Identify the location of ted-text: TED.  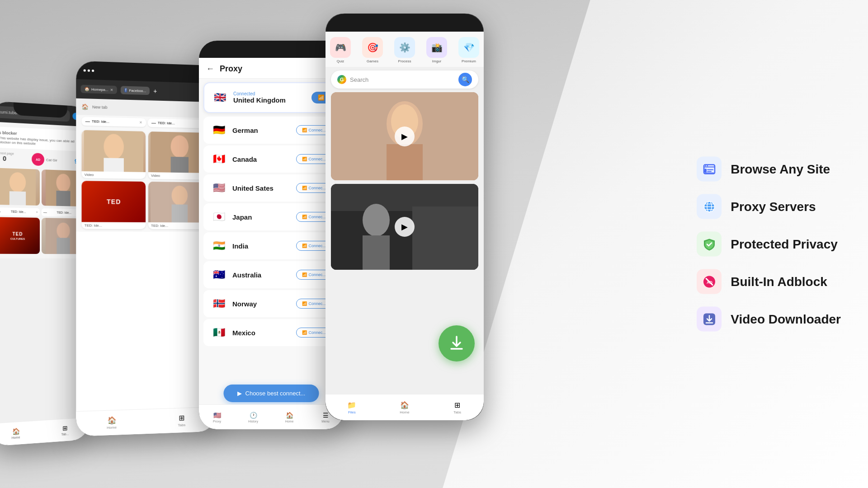
(114, 202).